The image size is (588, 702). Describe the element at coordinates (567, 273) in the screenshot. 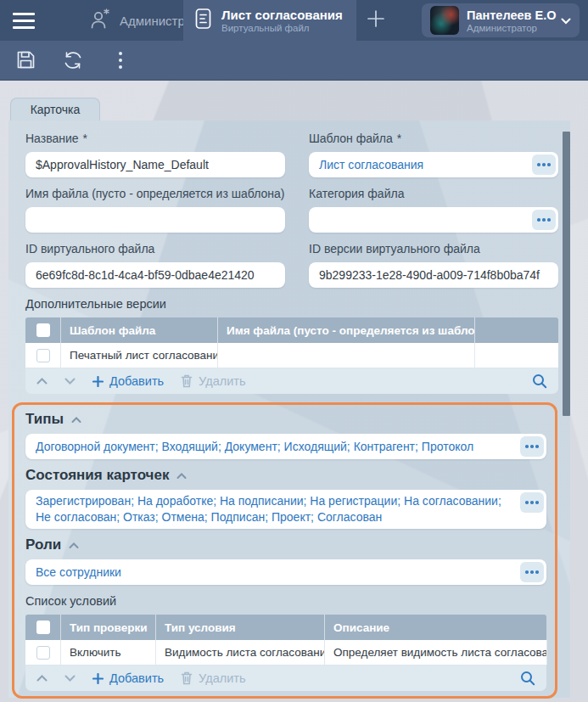

I see `vertical-scrollbar` at that location.